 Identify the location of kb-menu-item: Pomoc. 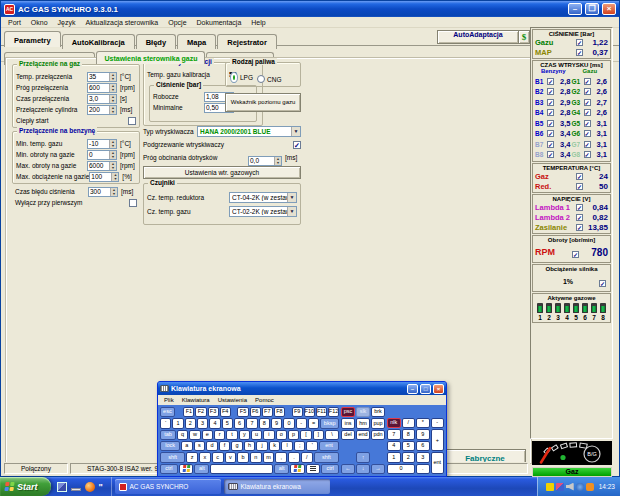
(264, 400).